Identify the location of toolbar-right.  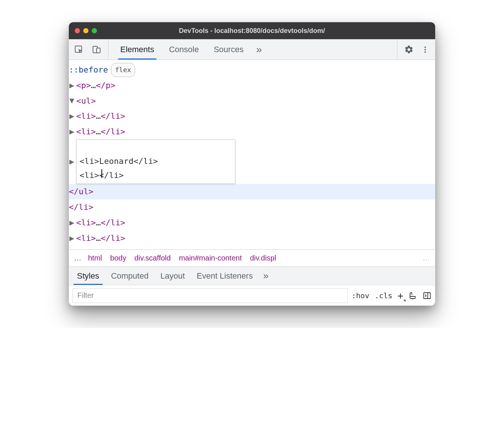
(414, 50).